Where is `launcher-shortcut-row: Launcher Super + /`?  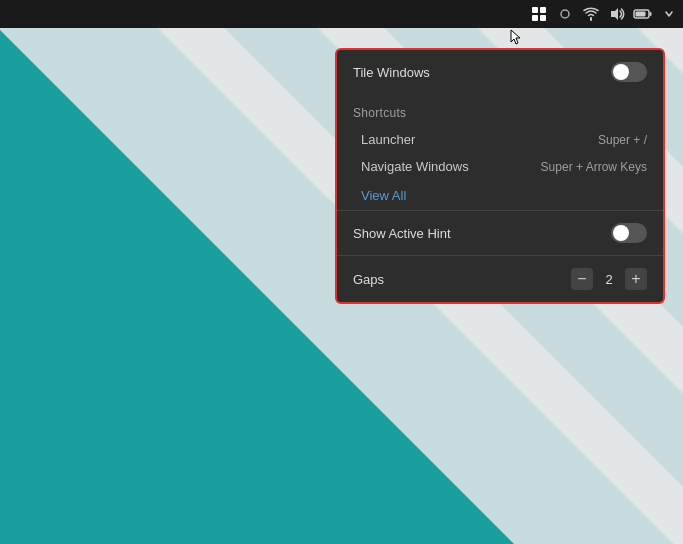 launcher-shortcut-row: Launcher Super + / is located at coordinates (500, 140).